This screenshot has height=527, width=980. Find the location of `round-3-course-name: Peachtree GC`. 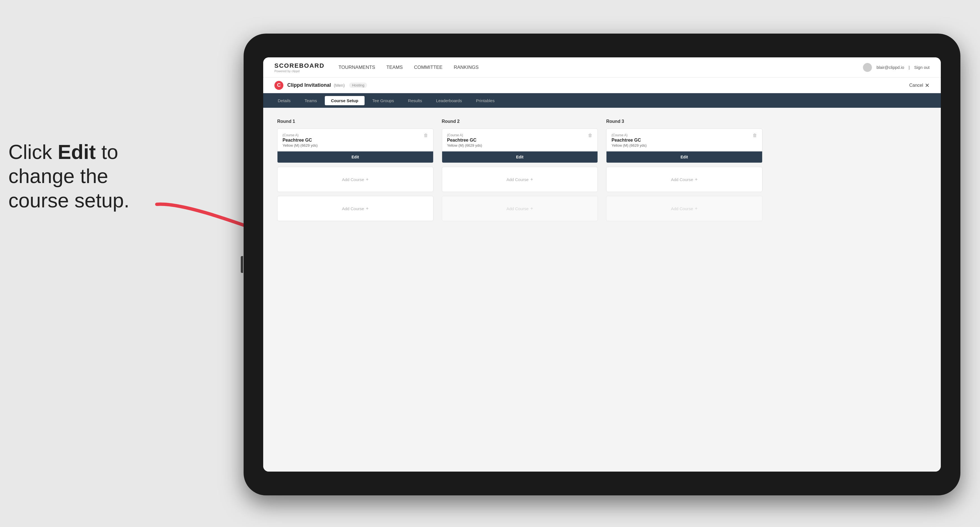

round-3-course-name: Peachtree GC is located at coordinates (684, 140).